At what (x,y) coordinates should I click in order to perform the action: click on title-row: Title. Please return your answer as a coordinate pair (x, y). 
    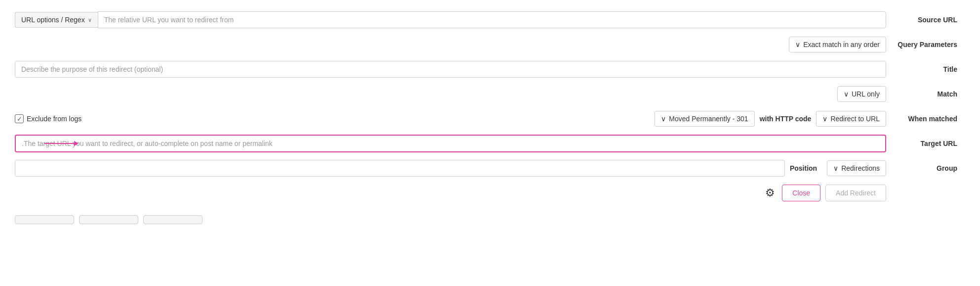
    Looking at the image, I should click on (490, 69).